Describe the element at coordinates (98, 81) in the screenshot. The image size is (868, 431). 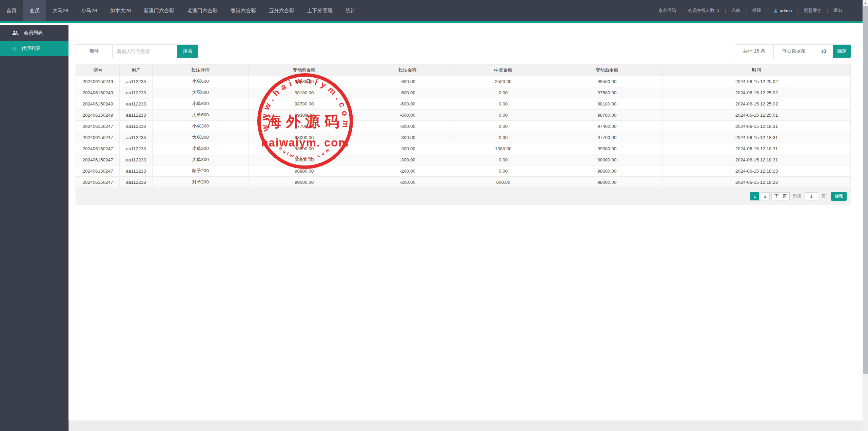
I see `table-cell: 202406150249` at that location.